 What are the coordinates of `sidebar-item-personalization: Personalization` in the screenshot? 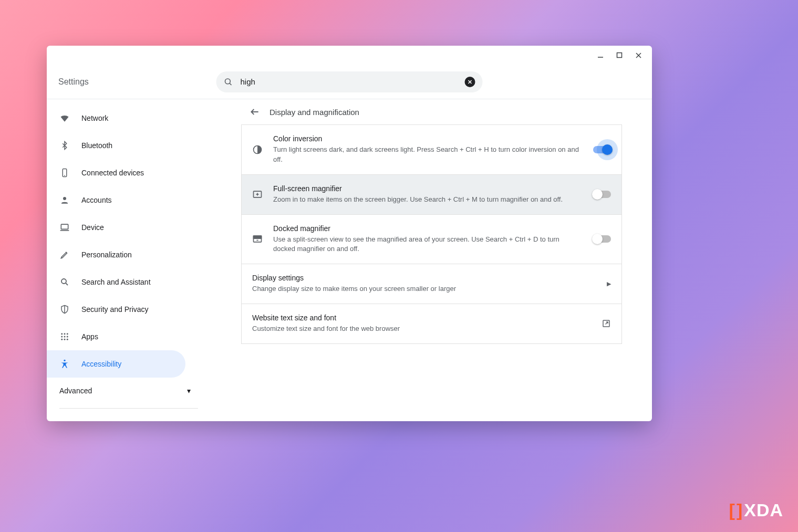 It's located at (116, 255).